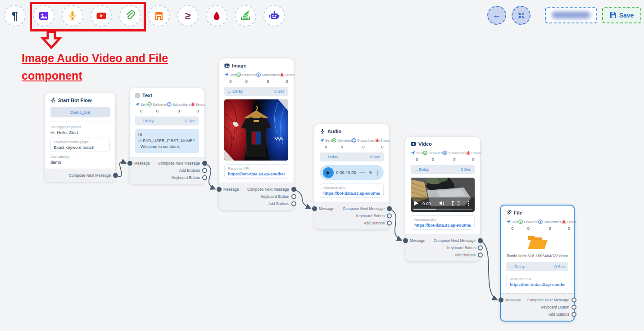 The image size is (644, 331). What do you see at coordinates (370, 173) in the screenshot?
I see `volume-icon` at bounding box center [370, 173].